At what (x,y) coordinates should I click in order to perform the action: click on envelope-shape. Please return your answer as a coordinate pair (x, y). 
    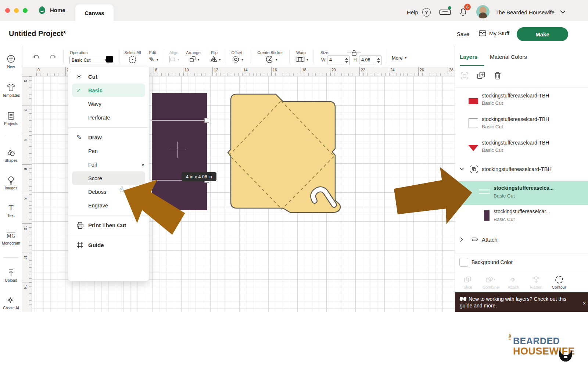
    Looking at the image, I should click on (283, 153).